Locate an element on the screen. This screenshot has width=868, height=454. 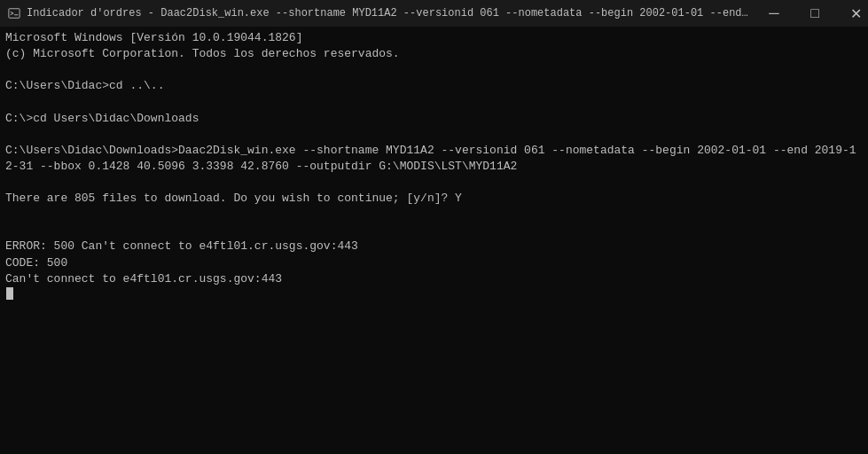
terminal-icon is located at coordinates (14, 13).